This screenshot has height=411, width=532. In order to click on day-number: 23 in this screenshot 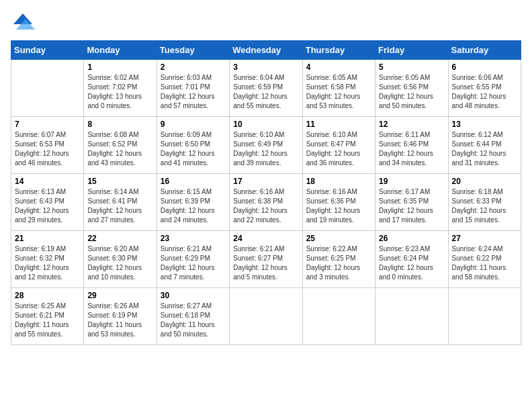, I will do `click(193, 238)`.